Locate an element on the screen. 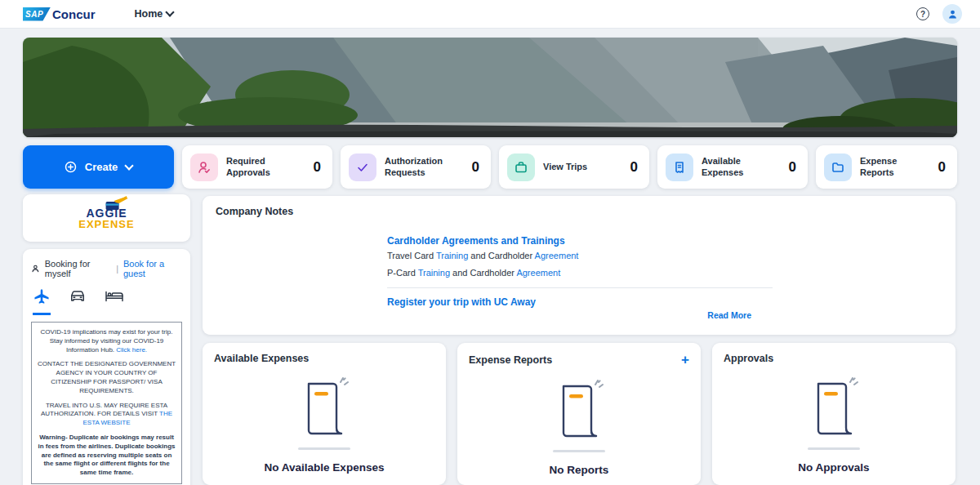 Image resolution: width=980 pixels, height=485 pixels. car-icon is located at coordinates (78, 296).